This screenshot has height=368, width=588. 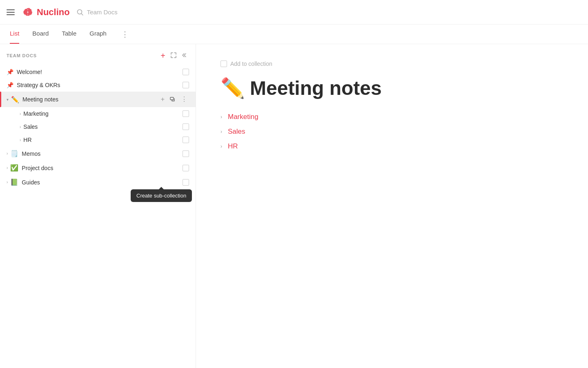 I want to click on meeting-notes-add-button: +, so click(x=163, y=99).